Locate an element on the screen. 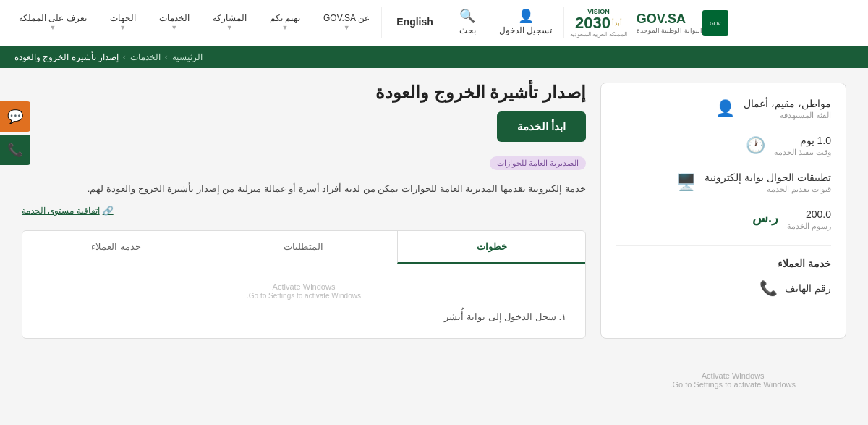 The image size is (868, 425). breadcrumb-home: الرئيسية is located at coordinates (187, 57).